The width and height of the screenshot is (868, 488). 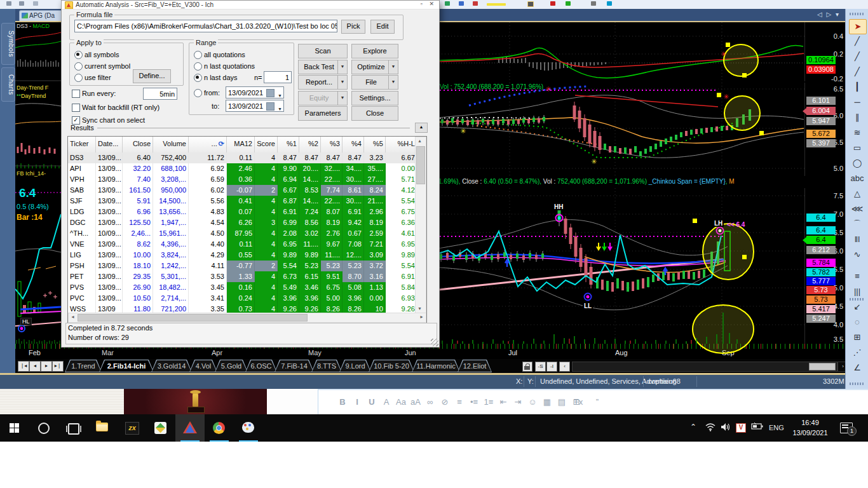 What do you see at coordinates (76, 108) in the screenshot?
I see `wait-backfill-checkbox` at bounding box center [76, 108].